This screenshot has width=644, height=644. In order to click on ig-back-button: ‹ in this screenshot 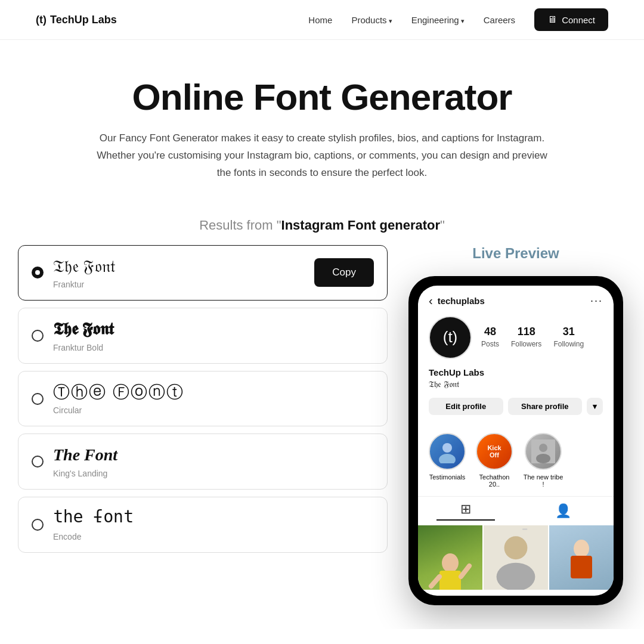, I will do `click(431, 301)`.